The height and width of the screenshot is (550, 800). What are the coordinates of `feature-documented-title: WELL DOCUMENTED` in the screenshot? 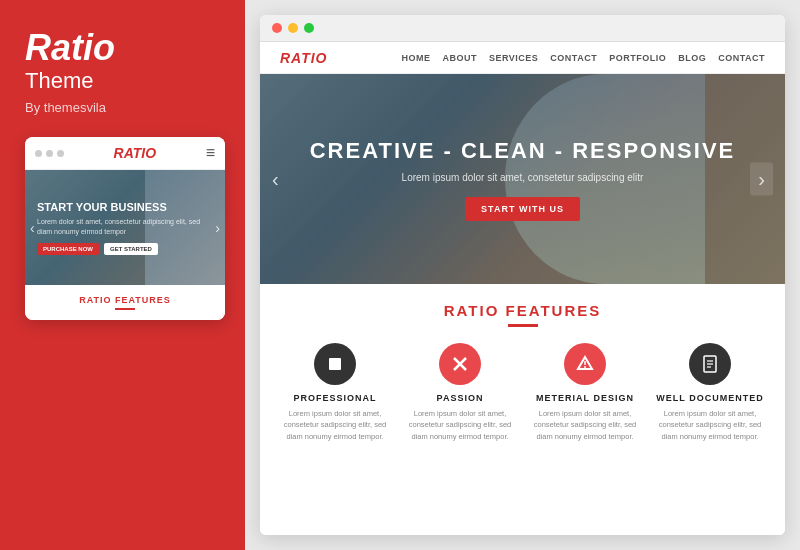 It's located at (710, 398).